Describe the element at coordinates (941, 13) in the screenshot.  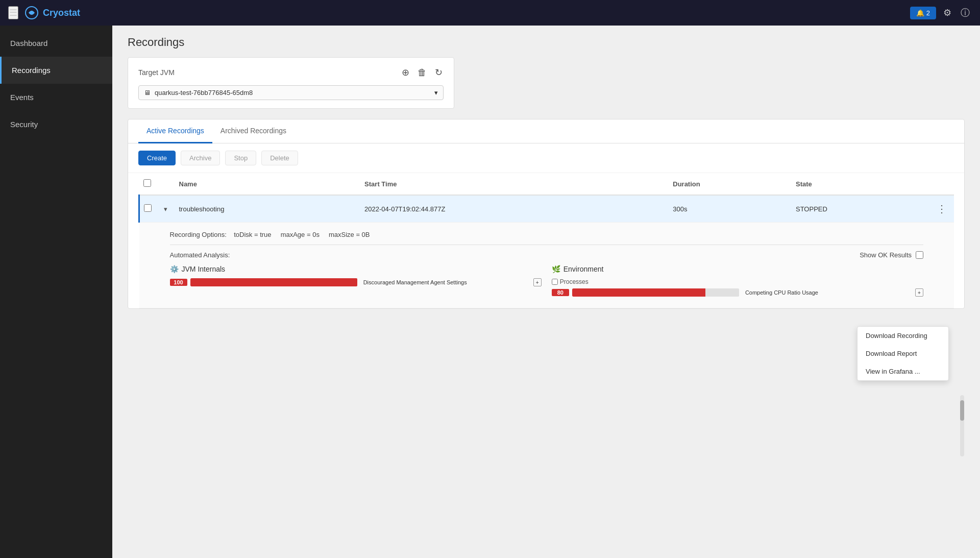
I see `navbar-right: 🔔 2 ⚙ ⓘ` at that location.